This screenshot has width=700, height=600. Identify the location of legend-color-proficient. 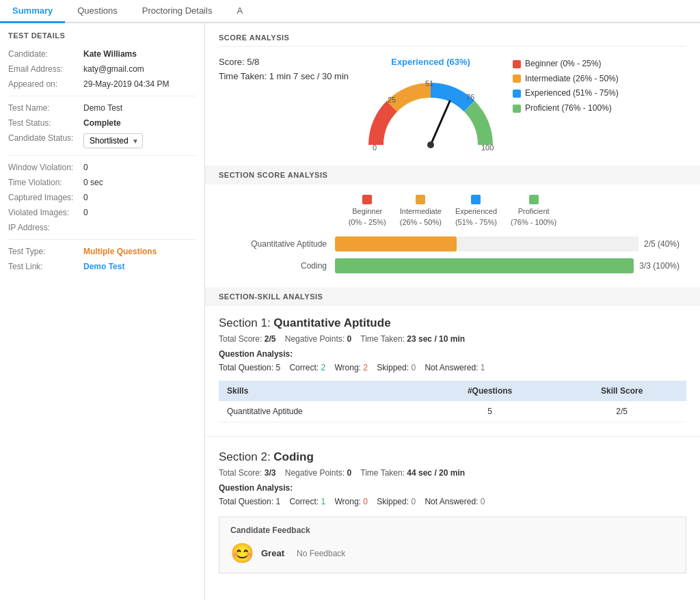
(517, 109).